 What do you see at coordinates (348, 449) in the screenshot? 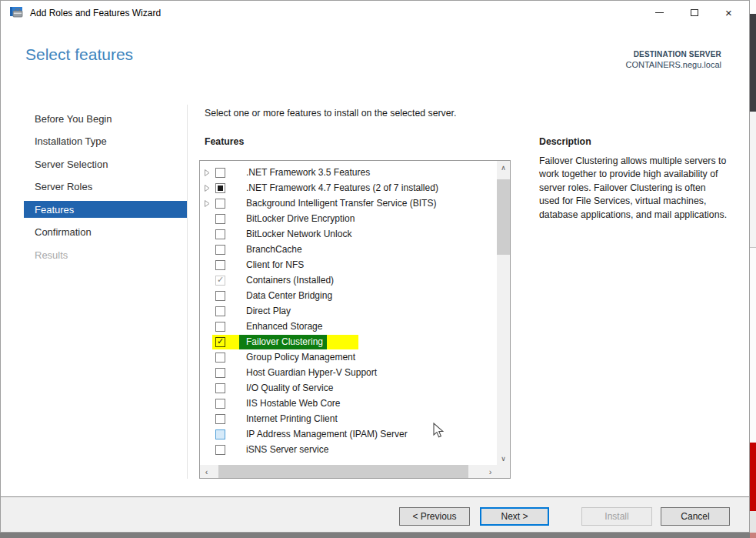
I see `feature-row: iSNS Server service` at bounding box center [348, 449].